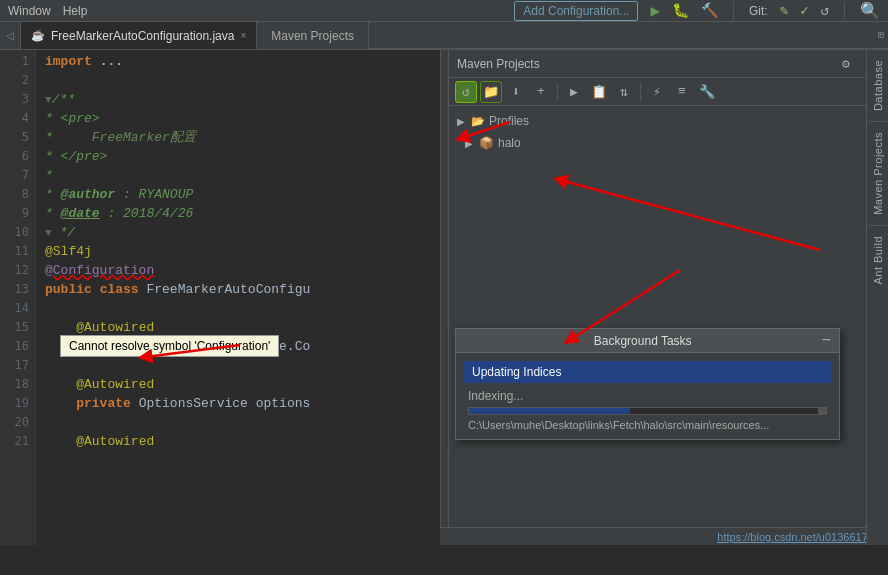 This screenshot has width=888, height=575. What do you see at coordinates (18, 62) in the screenshot?
I see `ln-1: 1` at bounding box center [18, 62].